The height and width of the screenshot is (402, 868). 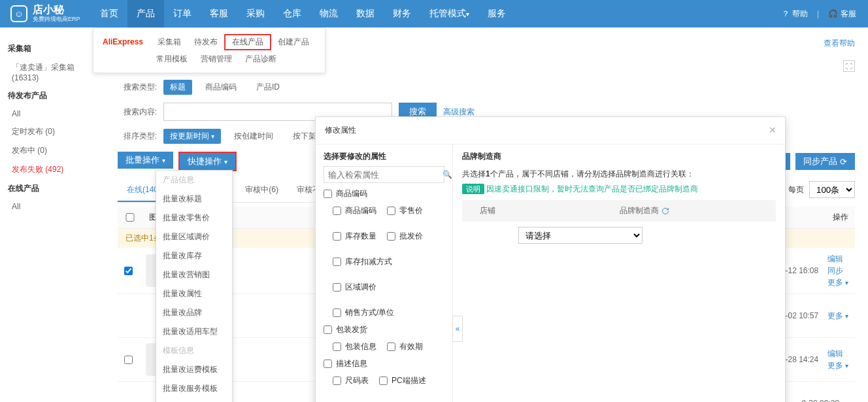 What do you see at coordinates (169, 42) in the screenshot?
I see `submenu-collectbox: 采集箱` at bounding box center [169, 42].